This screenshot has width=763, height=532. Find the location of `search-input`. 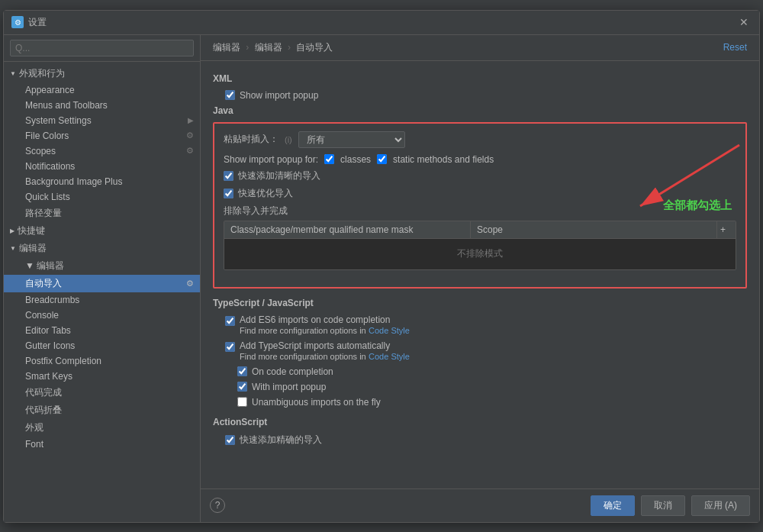

search-input is located at coordinates (102, 48).